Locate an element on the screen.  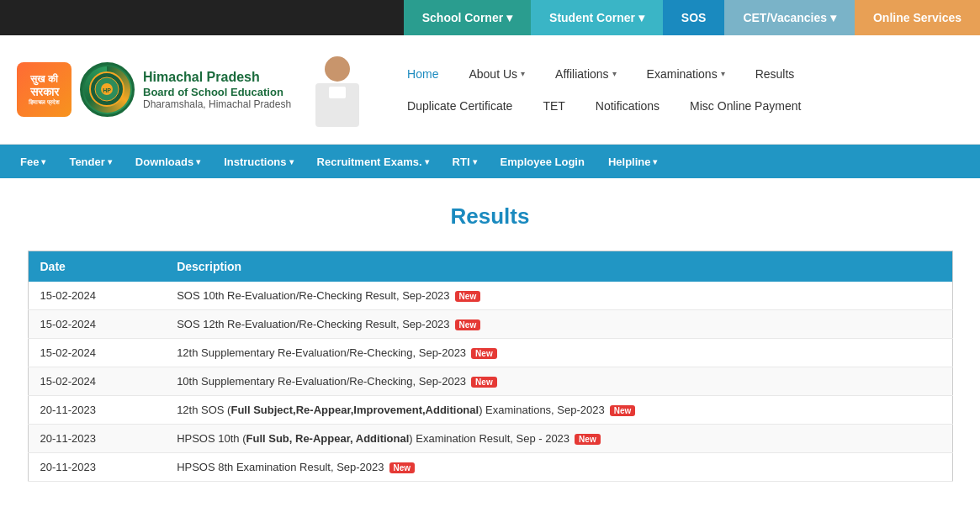
board-seal-logo: HP is located at coordinates (108, 89).